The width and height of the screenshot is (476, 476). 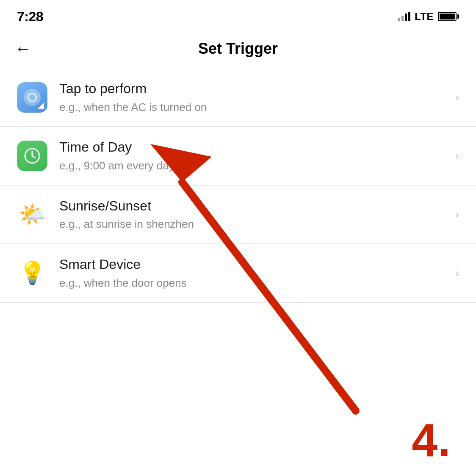 What do you see at coordinates (32, 97) in the screenshot?
I see `tap-to-perform-icon` at bounding box center [32, 97].